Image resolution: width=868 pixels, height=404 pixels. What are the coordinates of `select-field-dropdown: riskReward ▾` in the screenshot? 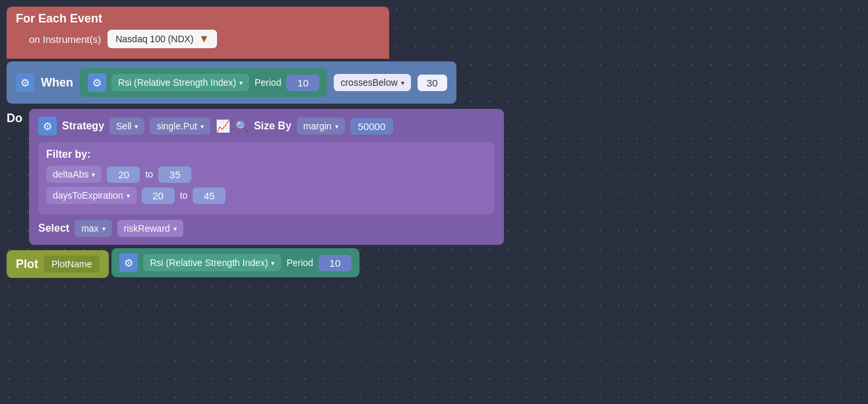 It's located at (150, 228).